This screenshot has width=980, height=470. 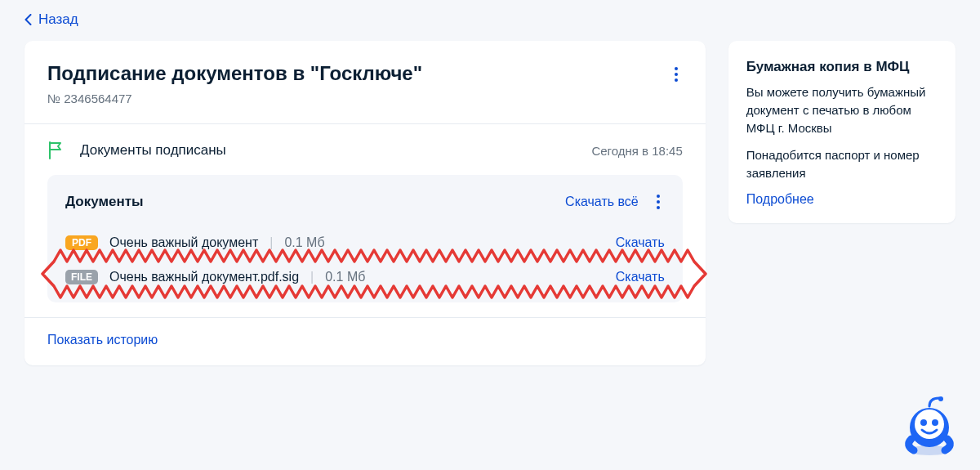 What do you see at coordinates (154, 150) in the screenshot?
I see `status-label: Документы подписаны` at bounding box center [154, 150].